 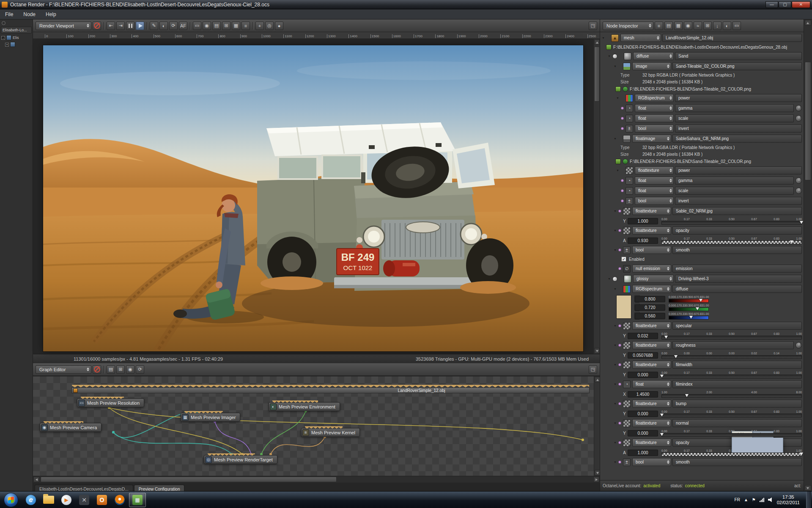 I want to click on graph-node-rendertarget: ◎Mesh Preview RenderTarget, so click(x=241, y=460).